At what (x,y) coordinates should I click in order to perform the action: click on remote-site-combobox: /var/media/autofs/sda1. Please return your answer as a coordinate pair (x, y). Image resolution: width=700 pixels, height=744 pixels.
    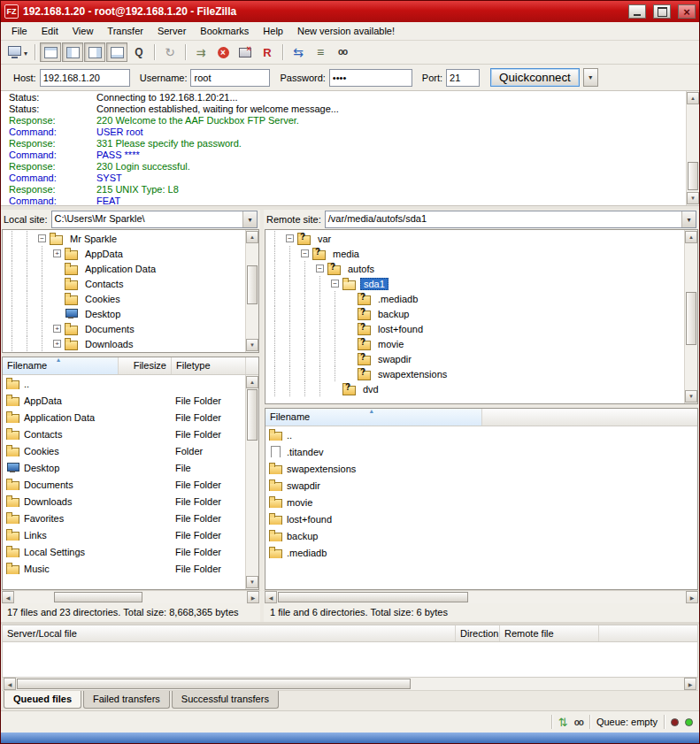
    Looking at the image, I should click on (511, 219).